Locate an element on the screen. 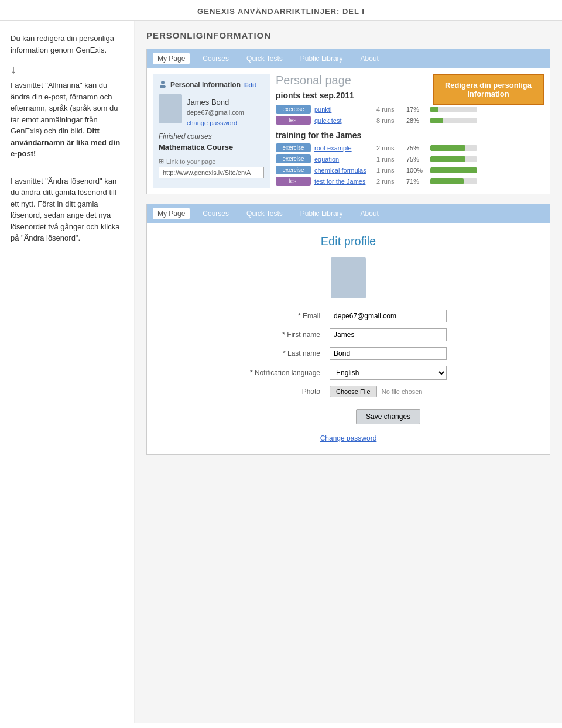 This screenshot has width=562, height=728. personal-info-card: Personal information Edit James Bond dep… is located at coordinates (211, 131).